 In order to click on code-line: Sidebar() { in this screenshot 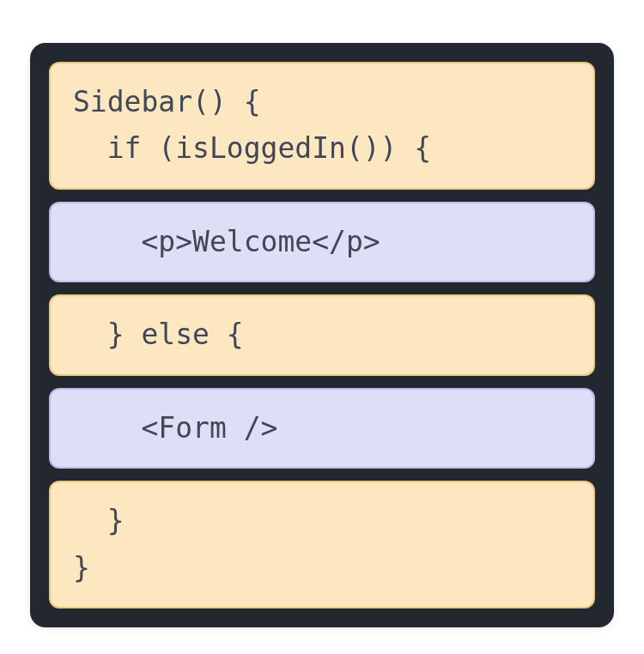, I will do `click(167, 101)`.